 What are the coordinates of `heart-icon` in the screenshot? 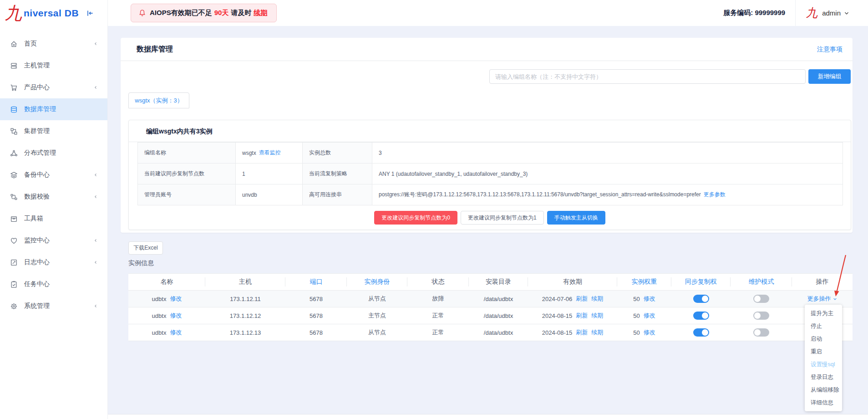 It's located at (14, 240).